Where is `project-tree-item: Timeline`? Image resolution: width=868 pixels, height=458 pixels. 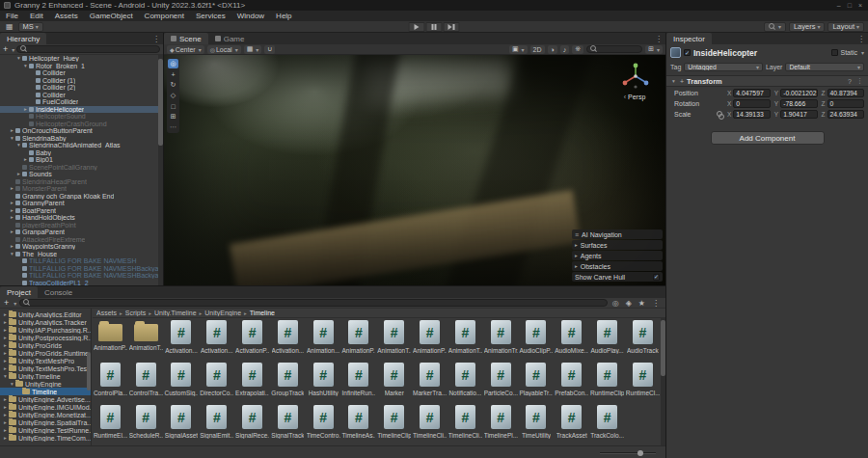 project-tree-item: Timeline is located at coordinates (45, 391).